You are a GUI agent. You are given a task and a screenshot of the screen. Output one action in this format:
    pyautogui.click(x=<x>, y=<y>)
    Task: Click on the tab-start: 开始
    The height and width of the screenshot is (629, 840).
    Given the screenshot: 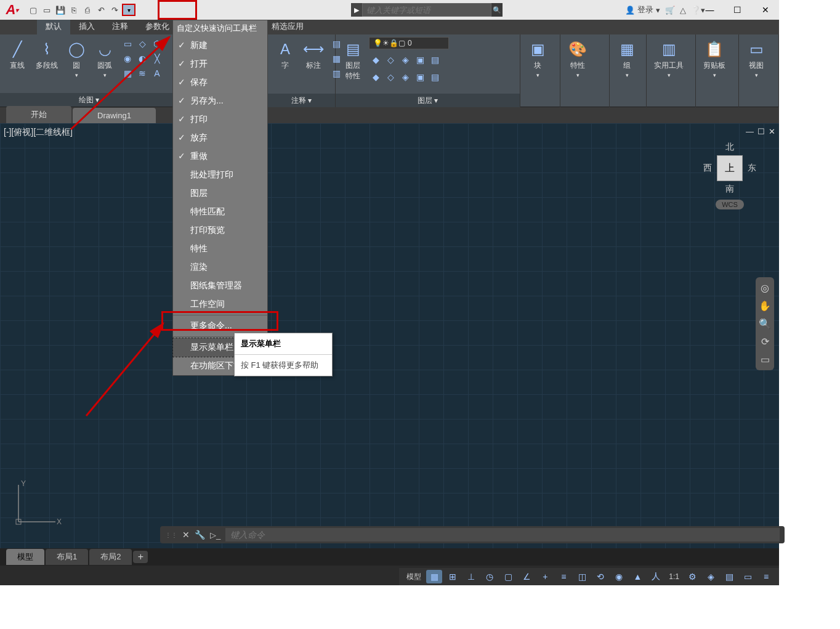 What is the action you would take?
    pyautogui.click(x=39, y=115)
    